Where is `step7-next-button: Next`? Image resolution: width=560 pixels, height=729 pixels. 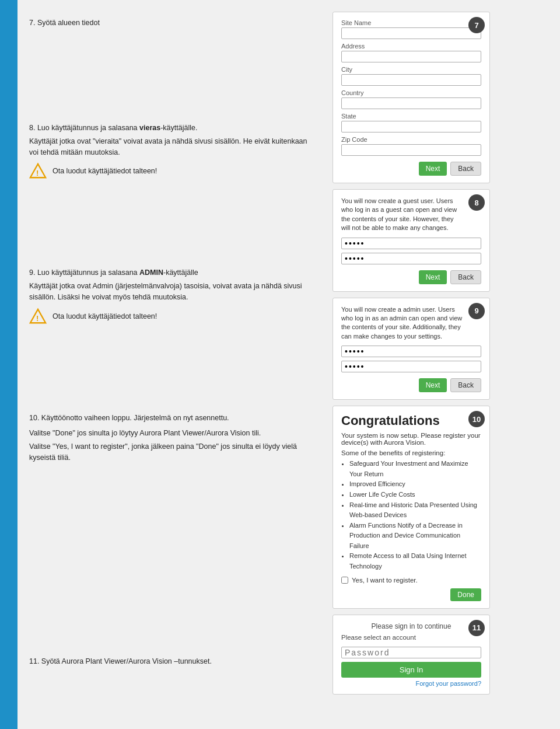 step7-next-button: Next is located at coordinates (433, 169).